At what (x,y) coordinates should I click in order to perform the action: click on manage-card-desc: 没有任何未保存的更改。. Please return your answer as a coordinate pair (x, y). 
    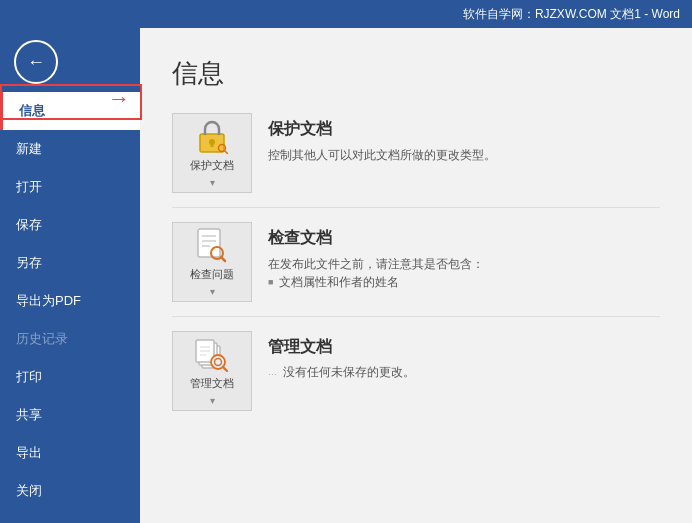
    Looking at the image, I should click on (349, 372).